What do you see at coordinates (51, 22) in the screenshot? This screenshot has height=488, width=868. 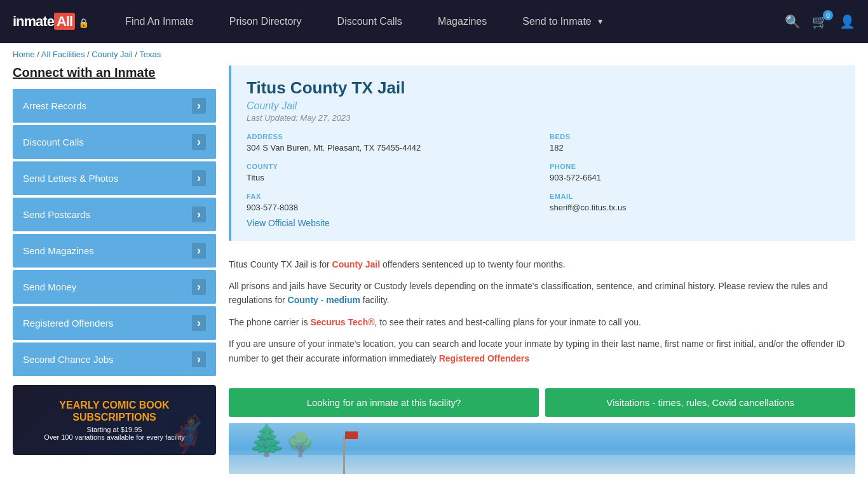 I see `logo-text: inmateAll 🔒` at bounding box center [51, 22].